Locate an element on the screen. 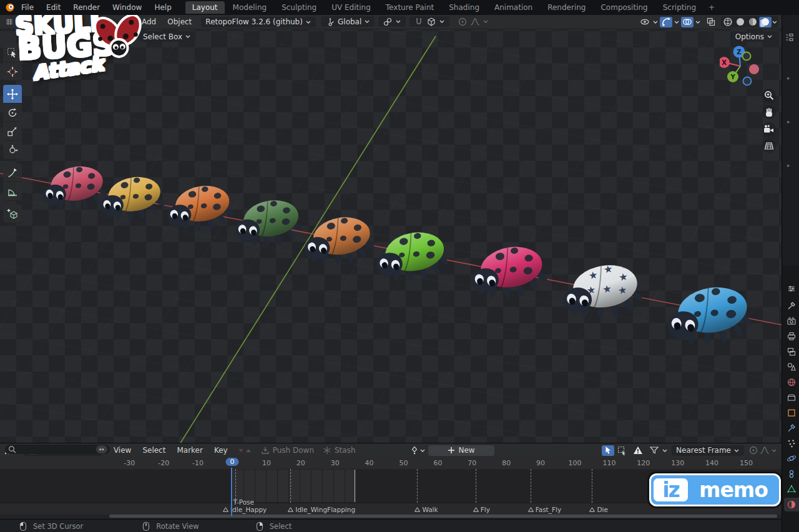 The image size is (799, 532). marker-Die: Die is located at coordinates (598, 510).